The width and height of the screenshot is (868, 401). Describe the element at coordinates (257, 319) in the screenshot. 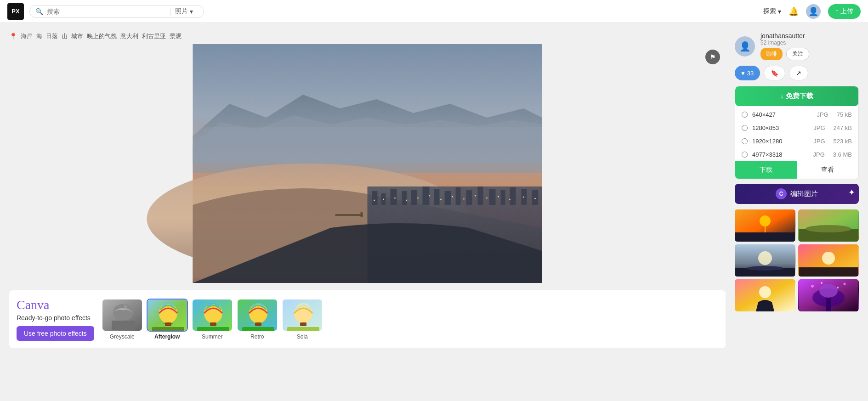

I see `effect-item-retro: Retro` at that location.